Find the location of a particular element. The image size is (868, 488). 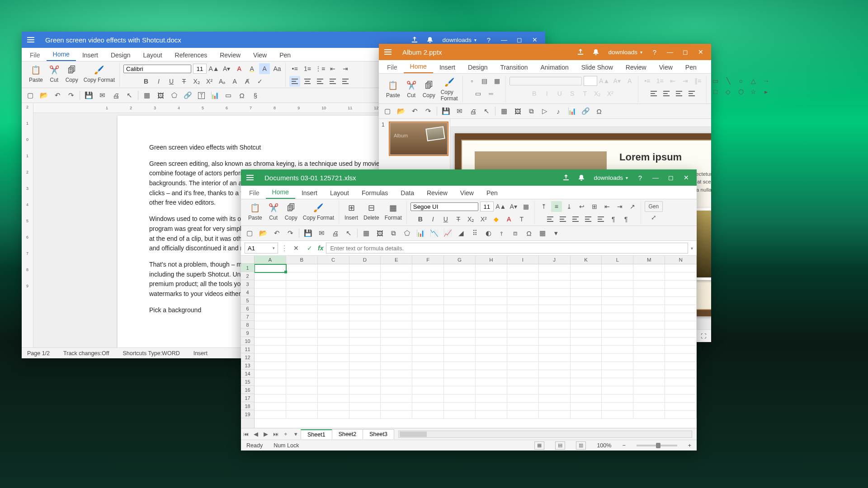

shape-rect-icon: ▭ is located at coordinates (716, 81).